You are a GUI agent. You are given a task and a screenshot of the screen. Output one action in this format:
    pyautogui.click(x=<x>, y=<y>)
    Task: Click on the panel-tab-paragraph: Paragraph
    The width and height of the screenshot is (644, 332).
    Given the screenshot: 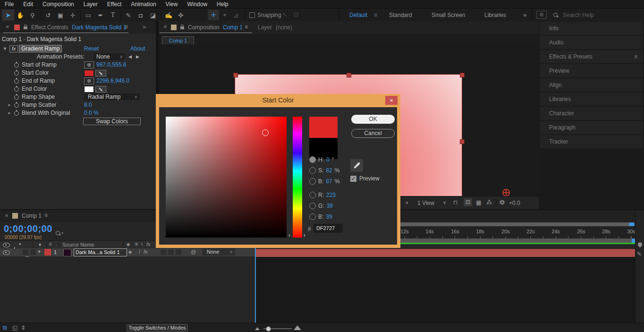 What is the action you would take?
    pyautogui.click(x=591, y=128)
    